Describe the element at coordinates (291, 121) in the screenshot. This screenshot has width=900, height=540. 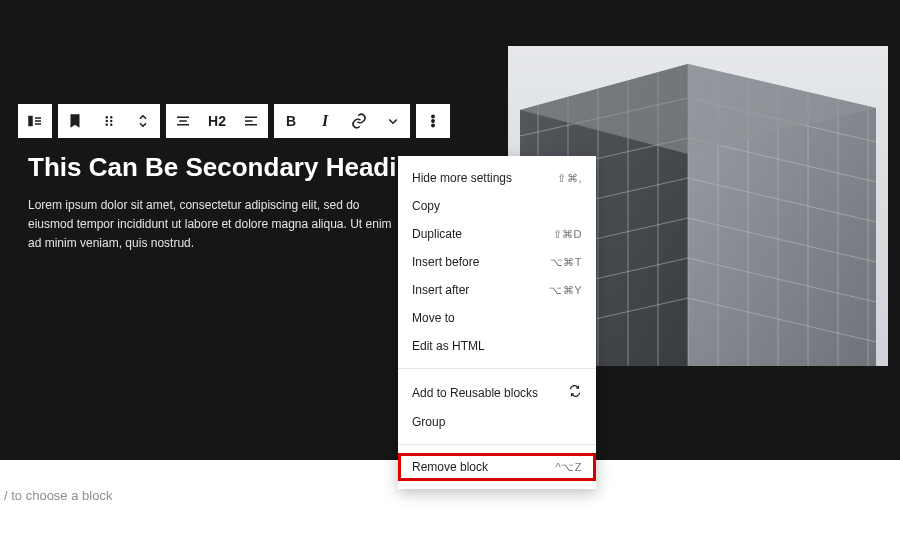
I see `bold-button: B` at that location.